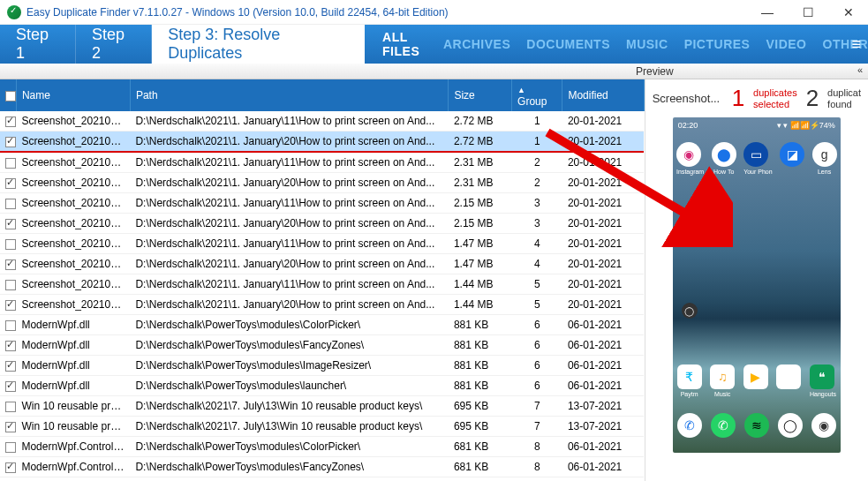 This screenshot has height=481, width=868. What do you see at coordinates (789, 381) in the screenshot?
I see `app-icon` at bounding box center [789, 381].